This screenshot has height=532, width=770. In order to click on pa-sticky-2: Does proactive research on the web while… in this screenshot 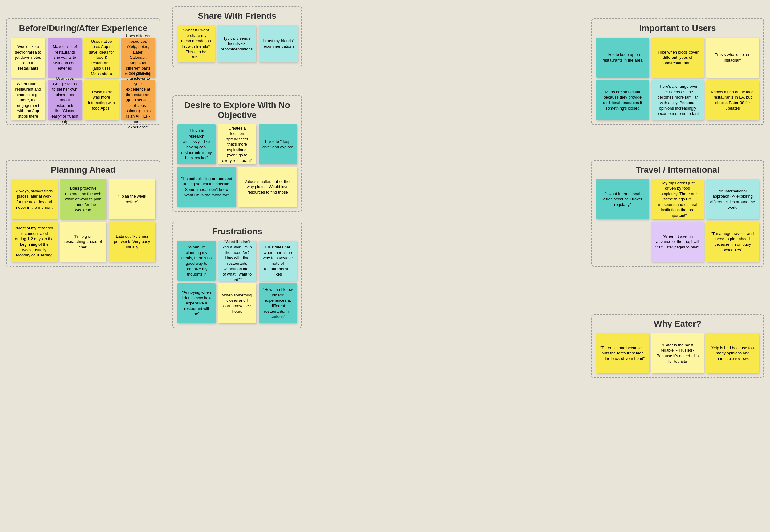, I will do `click(83, 199)`.